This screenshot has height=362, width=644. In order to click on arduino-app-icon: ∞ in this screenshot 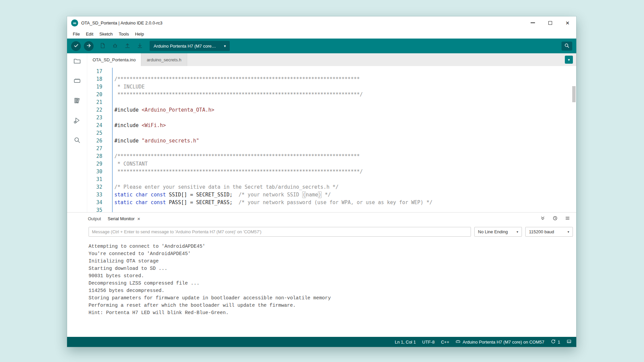, I will do `click(74, 23)`.